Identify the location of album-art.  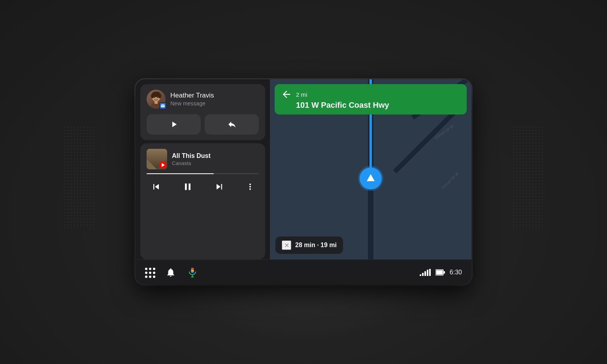
(157, 159).